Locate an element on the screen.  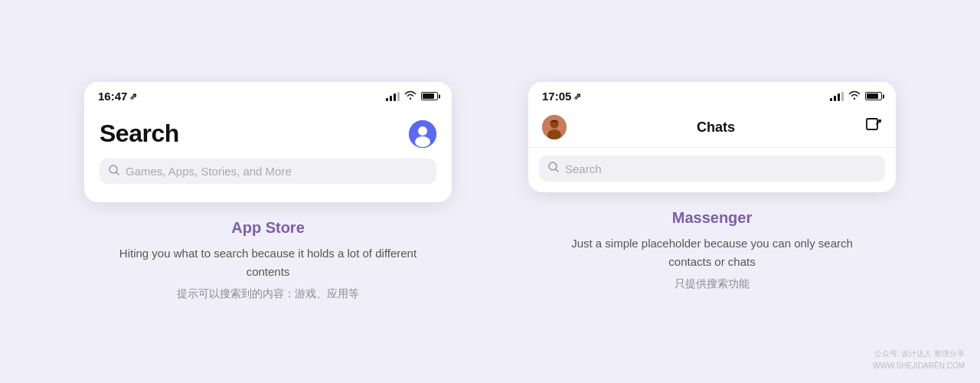
location-arrow-left: ⇗ is located at coordinates (133, 97).